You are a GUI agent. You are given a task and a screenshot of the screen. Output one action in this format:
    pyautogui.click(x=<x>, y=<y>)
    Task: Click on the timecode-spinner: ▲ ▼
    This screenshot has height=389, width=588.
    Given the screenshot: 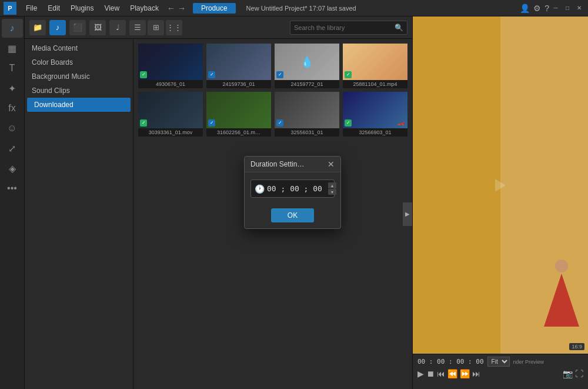 What is the action you would take?
    pyautogui.click(x=332, y=188)
    